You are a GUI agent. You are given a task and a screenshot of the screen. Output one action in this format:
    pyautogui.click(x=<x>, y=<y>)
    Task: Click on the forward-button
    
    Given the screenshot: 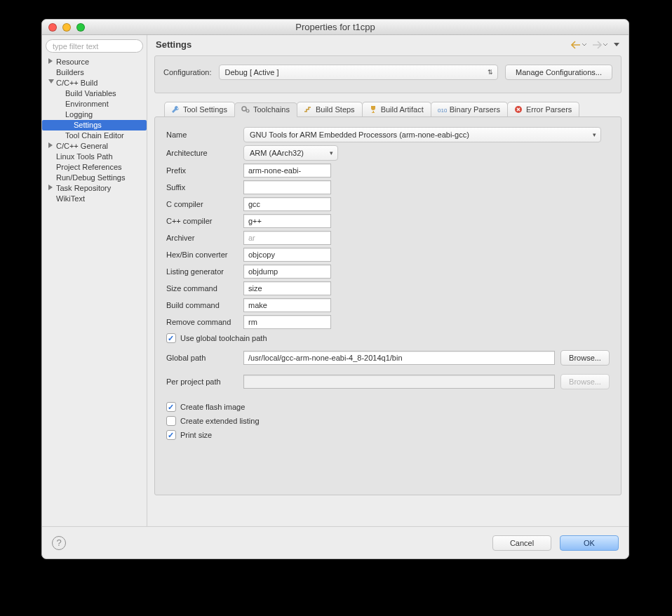 What is the action you would take?
    pyautogui.click(x=600, y=45)
    